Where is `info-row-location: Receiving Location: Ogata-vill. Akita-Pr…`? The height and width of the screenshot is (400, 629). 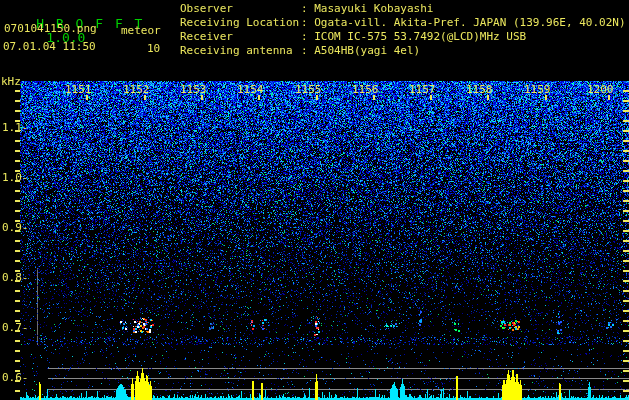
info-row-location: Receiving Location: Ogata-vill. Akita-Pr… is located at coordinates (403, 23).